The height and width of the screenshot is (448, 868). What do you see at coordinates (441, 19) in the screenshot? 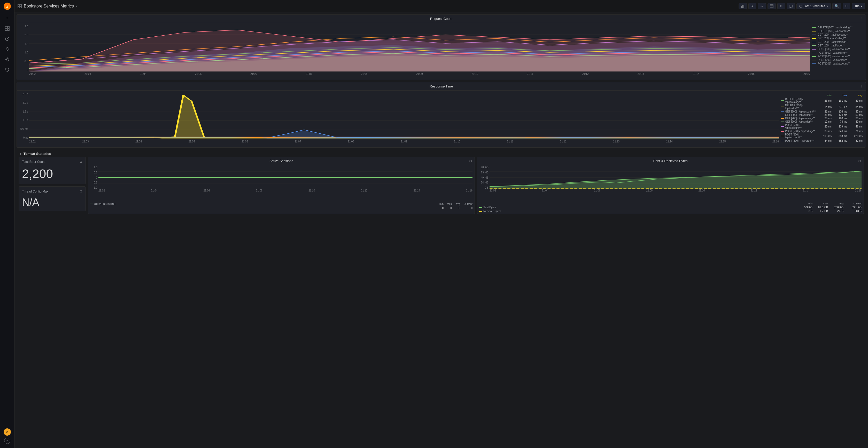
I see `request-count-header: Request Count ⋮` at bounding box center [441, 19].